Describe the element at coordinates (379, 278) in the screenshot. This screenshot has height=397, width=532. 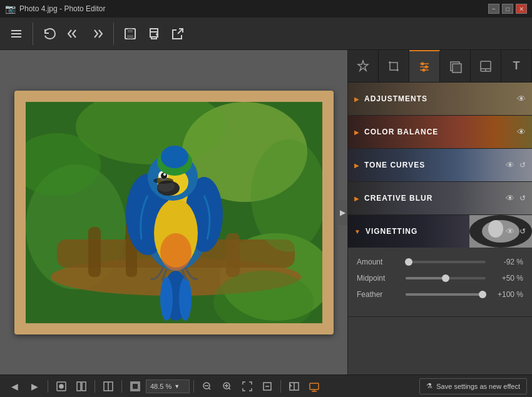
I see `midpoint-label: Midpoint` at that location.